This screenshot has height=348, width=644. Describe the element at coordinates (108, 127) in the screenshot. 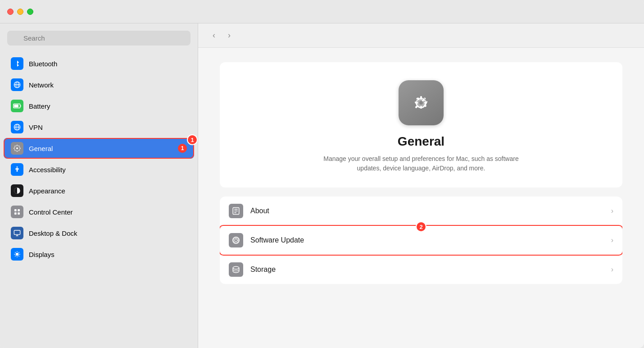

I see `sidebar-item-vpn-label: VPN` at that location.